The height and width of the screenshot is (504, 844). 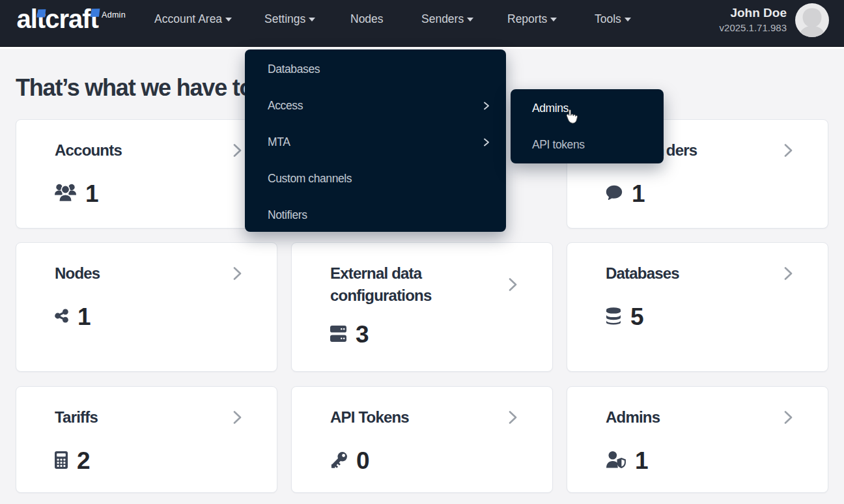 I want to click on svg-text: Admin, so click(x=113, y=15).